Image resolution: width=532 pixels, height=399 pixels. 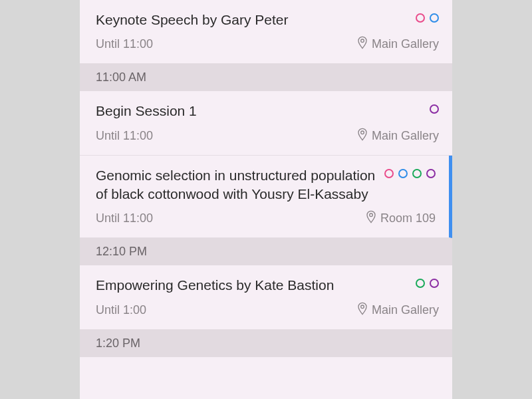 What do you see at coordinates (266, 32) in the screenshot?
I see `event-card: Keynote Speech by Gary PeterUntil 11:00M…` at bounding box center [266, 32].